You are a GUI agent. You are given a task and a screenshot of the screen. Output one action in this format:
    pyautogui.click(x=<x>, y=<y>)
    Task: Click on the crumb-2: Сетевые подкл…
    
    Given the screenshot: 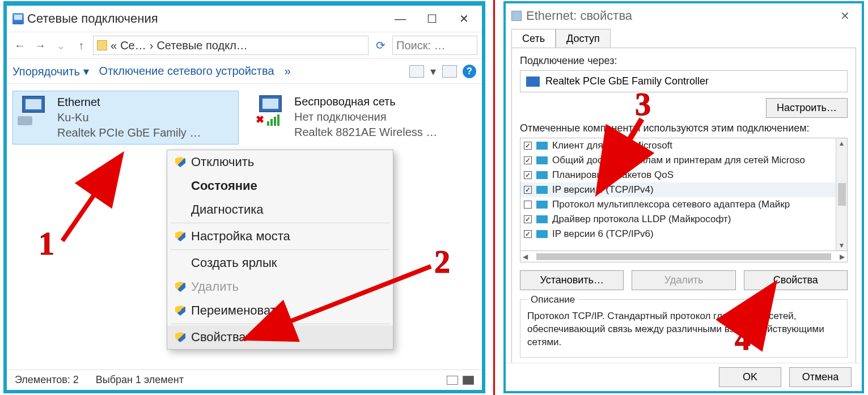 What is the action you would take?
    pyautogui.click(x=202, y=45)
    